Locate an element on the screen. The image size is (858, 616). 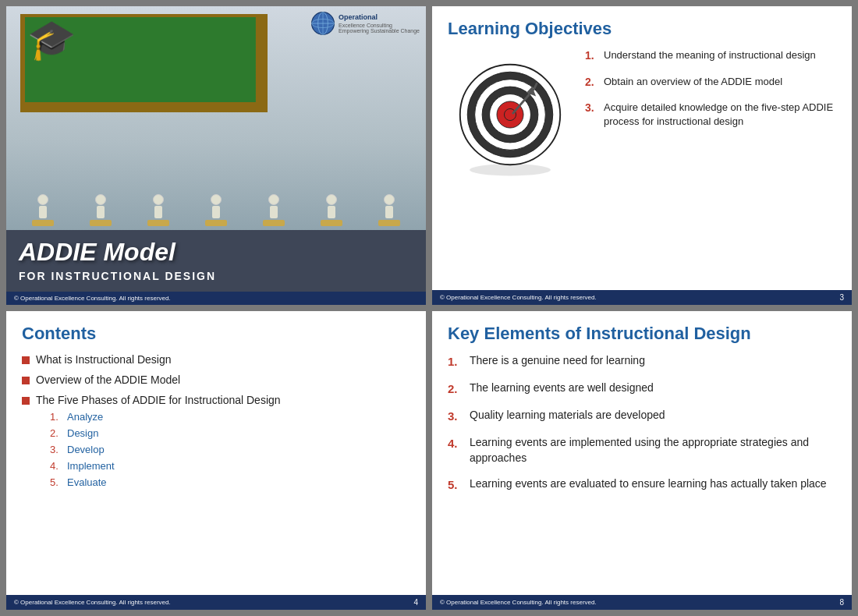
key-item: 2. The learning events are well designed is located at coordinates (642, 388).